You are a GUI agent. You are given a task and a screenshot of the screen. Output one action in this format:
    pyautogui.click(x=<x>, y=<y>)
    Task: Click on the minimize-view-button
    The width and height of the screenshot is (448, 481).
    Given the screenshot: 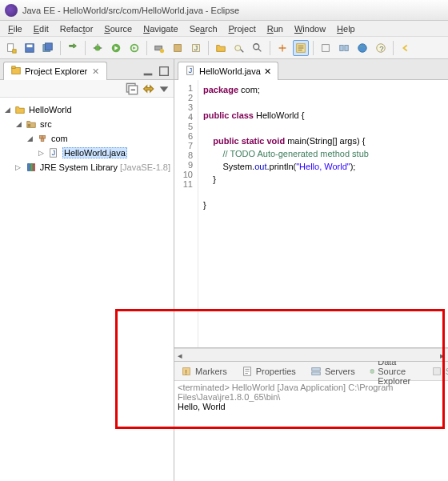 What is the action you would take?
    pyautogui.click(x=148, y=71)
    